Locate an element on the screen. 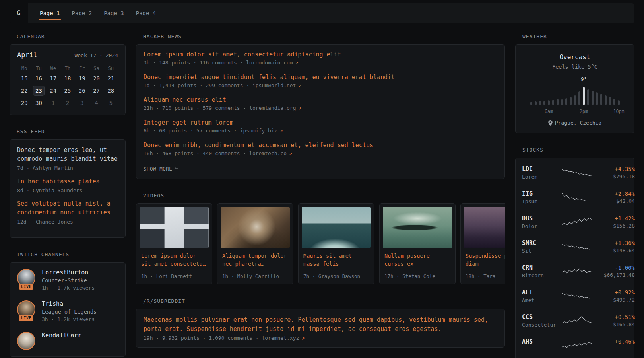 The image size is (644, 358). calendar-day: 21 is located at coordinates (111, 78).